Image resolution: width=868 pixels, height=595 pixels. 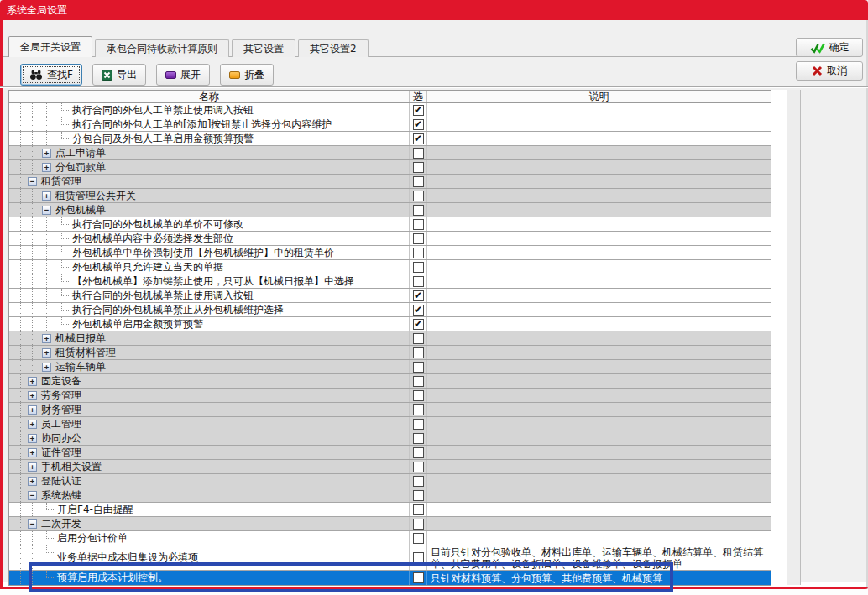 I want to click on table-row: 分包合同及外包人工单启用金额预算预警✔, so click(x=390, y=139).